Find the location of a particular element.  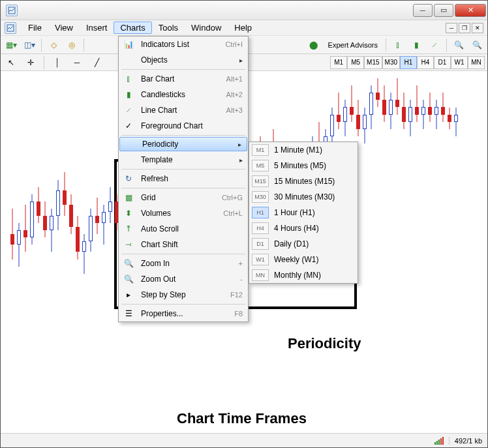

menu-shortcut: Alt+2 is located at coordinates (235, 95).